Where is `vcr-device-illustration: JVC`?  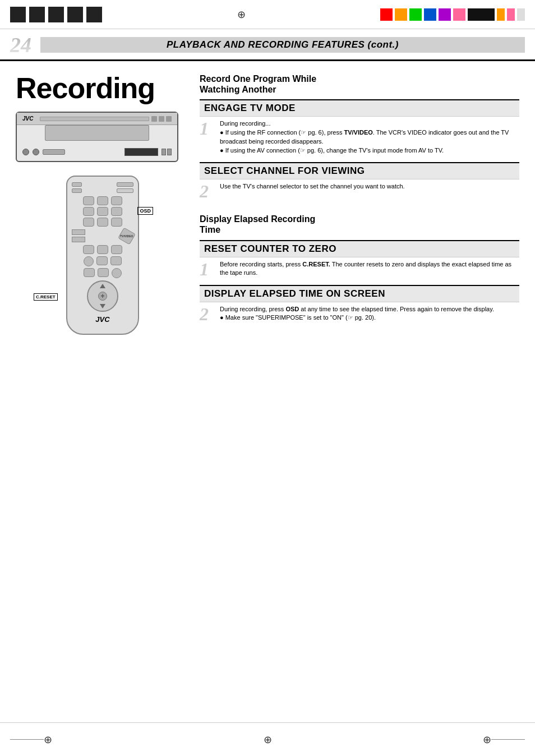 vcr-device-illustration: JVC is located at coordinates (97, 137).